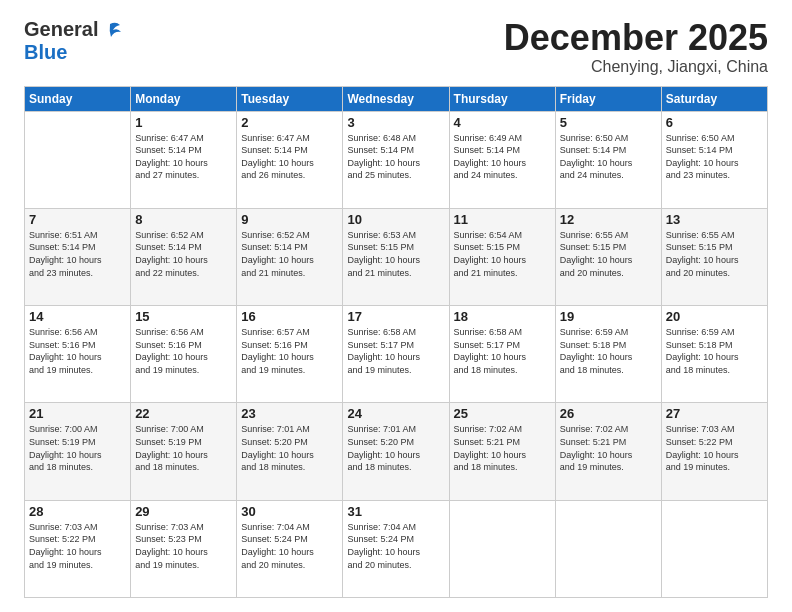  What do you see at coordinates (714, 448) in the screenshot?
I see `day-info: Sunrise: 7:03 AM Sunset: 5:22 PM Dayligh…` at bounding box center [714, 448].